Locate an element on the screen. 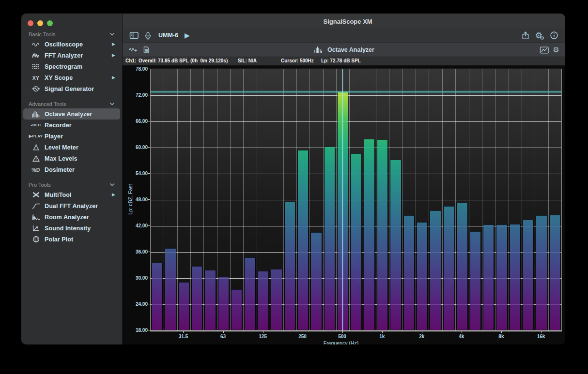  sidebar-item-oscilloscope: Oscilloscope▶ is located at coordinates (72, 45).